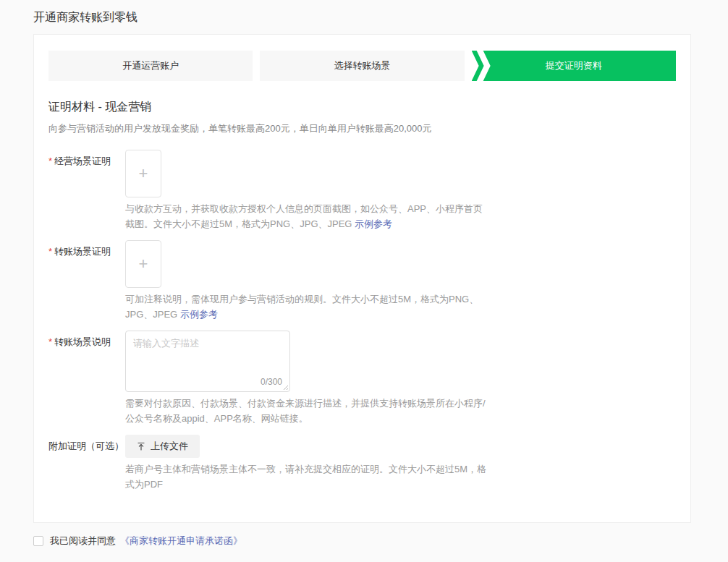  I want to click on field-transfer-scene-description: *转账场景说明 0/300 需要对付款原因、付款场景、付款资金来源进行描述，并提…, so click(362, 378).